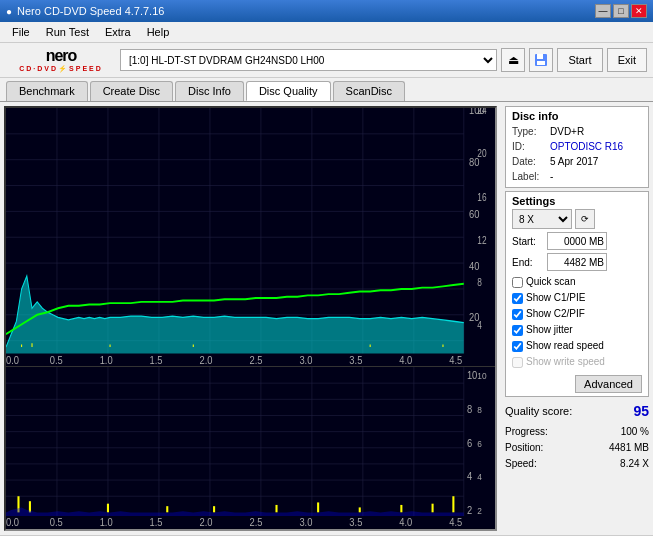  I want to click on window-title: Nero CD-DVD Speed 4.7.7.16, so click(90, 11).